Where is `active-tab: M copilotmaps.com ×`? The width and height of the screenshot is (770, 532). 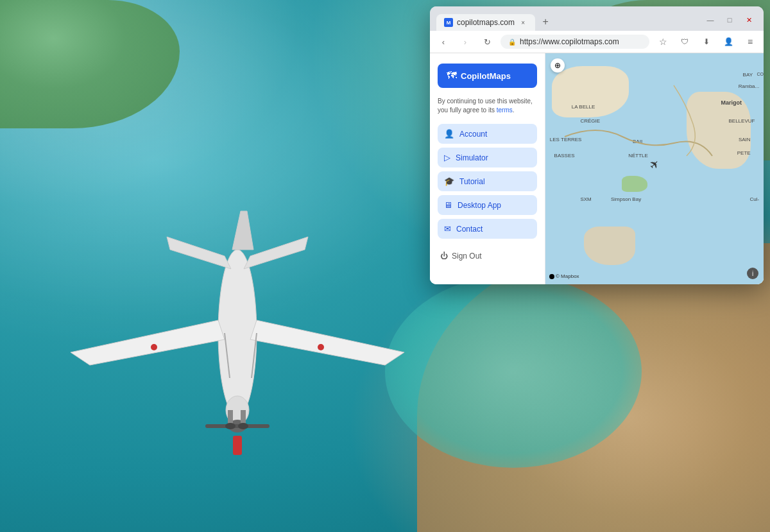 active-tab: M copilotmaps.com × is located at coordinates (486, 22).